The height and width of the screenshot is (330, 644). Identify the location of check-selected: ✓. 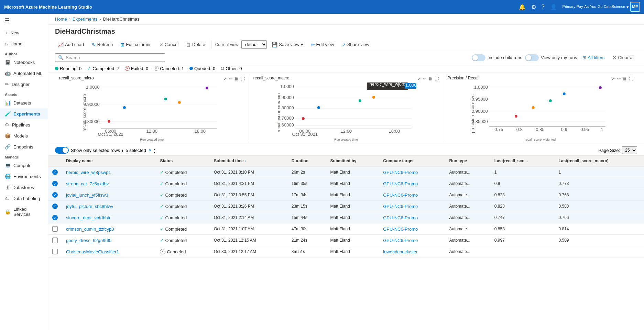
(55, 218).